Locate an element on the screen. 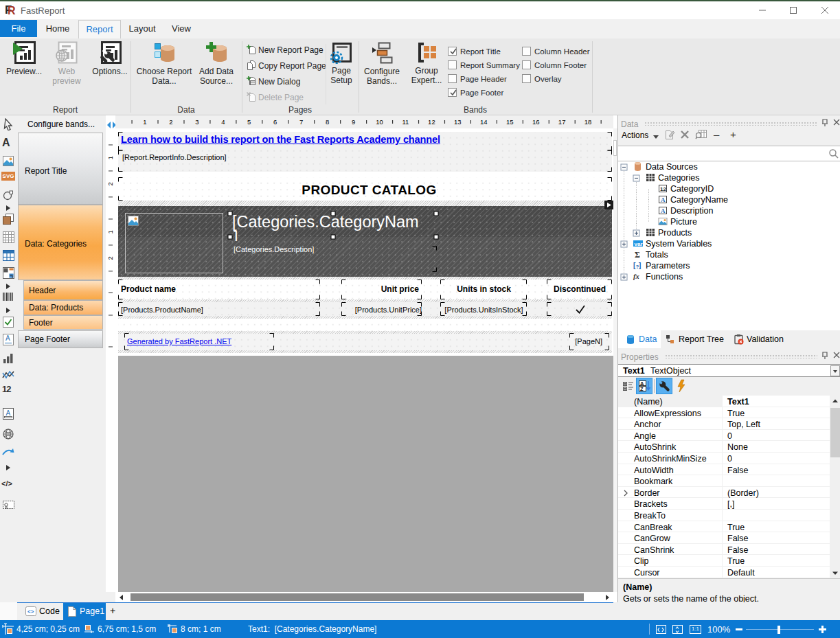 The height and width of the screenshot is (638, 840). svg-text: Description is located at coordinates (692, 211).